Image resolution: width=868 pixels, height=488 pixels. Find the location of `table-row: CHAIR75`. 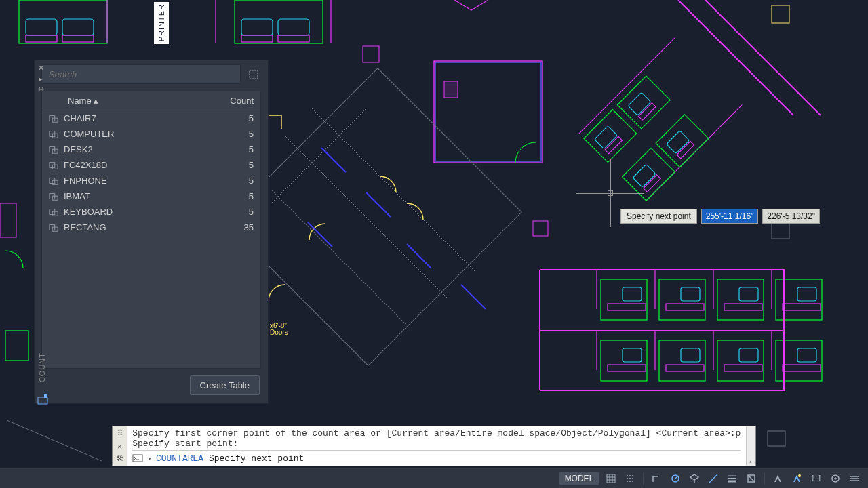

table-row: CHAIR75 is located at coordinates (151, 118).